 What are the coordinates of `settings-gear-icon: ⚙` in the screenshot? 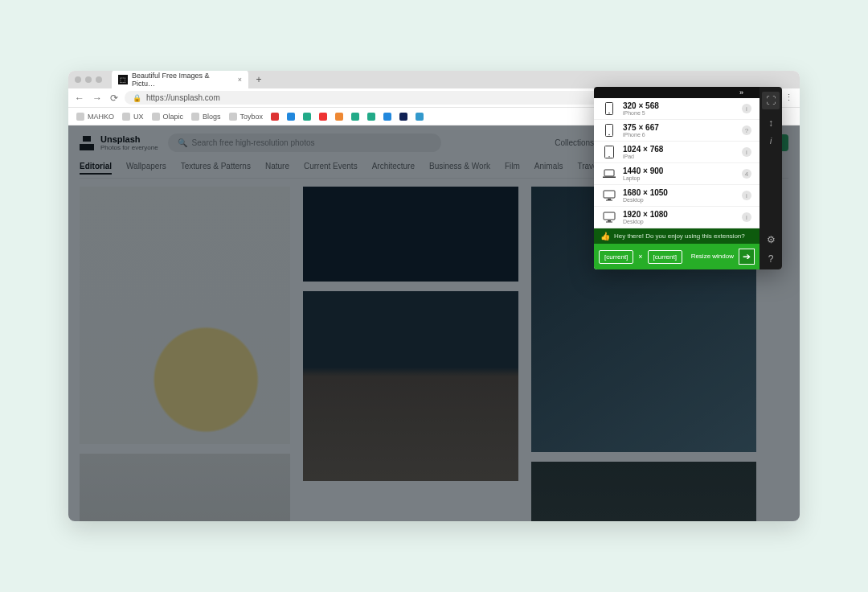 It's located at (772, 240).